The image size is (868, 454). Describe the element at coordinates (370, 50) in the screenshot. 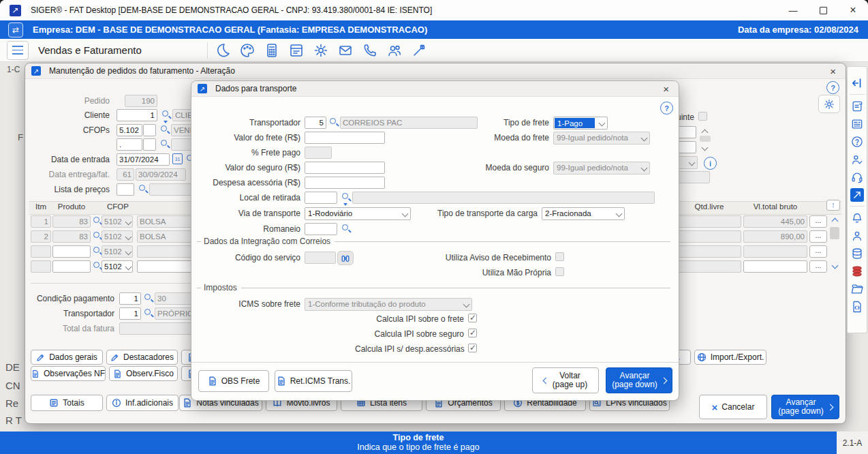

I see `phone-icon` at that location.